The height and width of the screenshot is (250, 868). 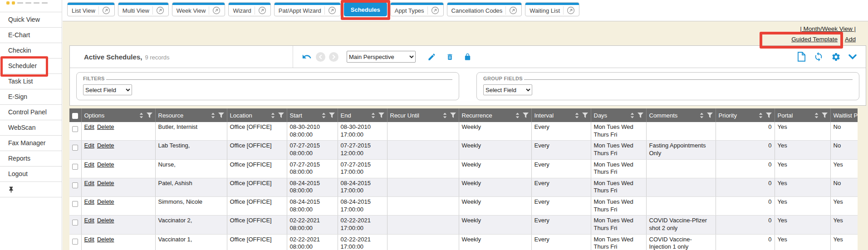 What do you see at coordinates (844, 115) in the screenshot?
I see `column-header-waitlist-po: Waitlist Po` at bounding box center [844, 115].